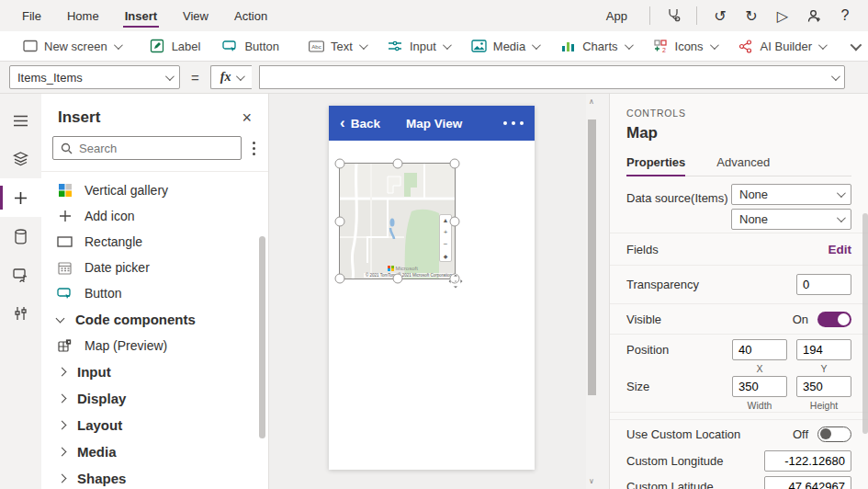  I want to click on custom-latitude-input, so click(808, 483).